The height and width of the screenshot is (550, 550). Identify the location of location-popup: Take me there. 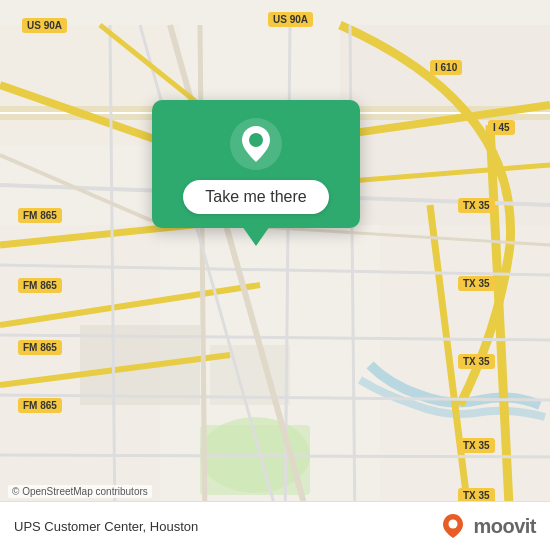
(256, 164).